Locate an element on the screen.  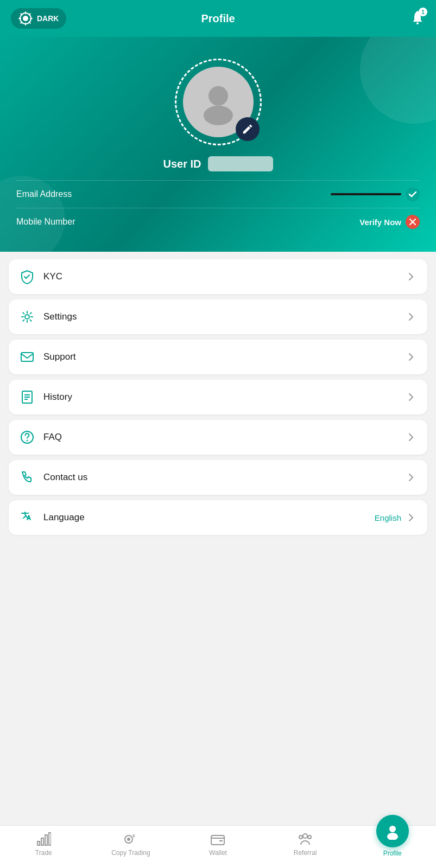
profile-nav-label: Profile is located at coordinates (393, 853).